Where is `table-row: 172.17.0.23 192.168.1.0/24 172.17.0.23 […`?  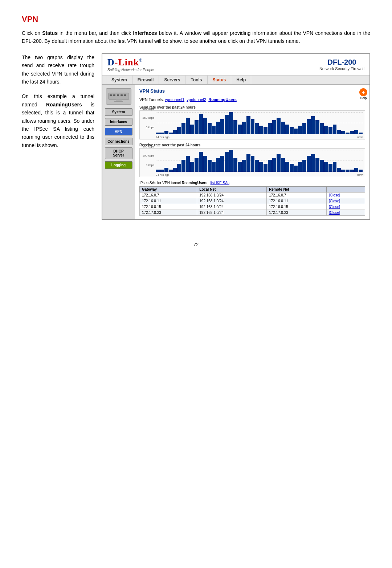 table-row: 172.17.0.23 192.168.1.0/24 172.17.0.23 [… is located at coordinates (253, 212).